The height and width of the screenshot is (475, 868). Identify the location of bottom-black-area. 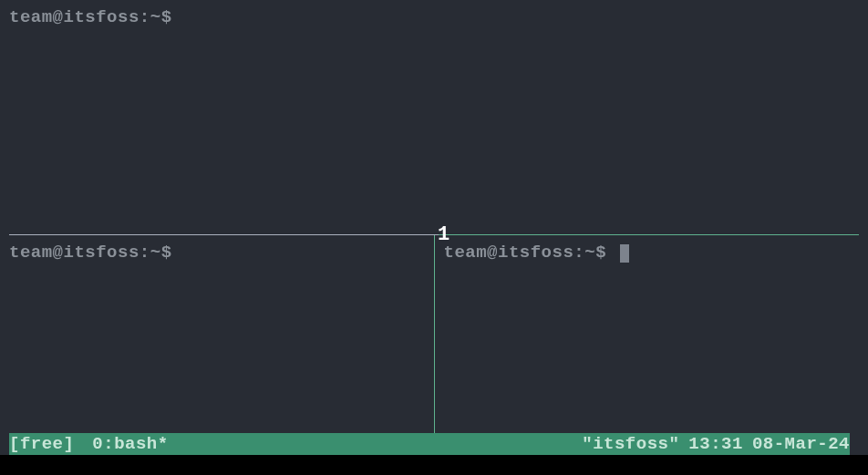
(434, 465).